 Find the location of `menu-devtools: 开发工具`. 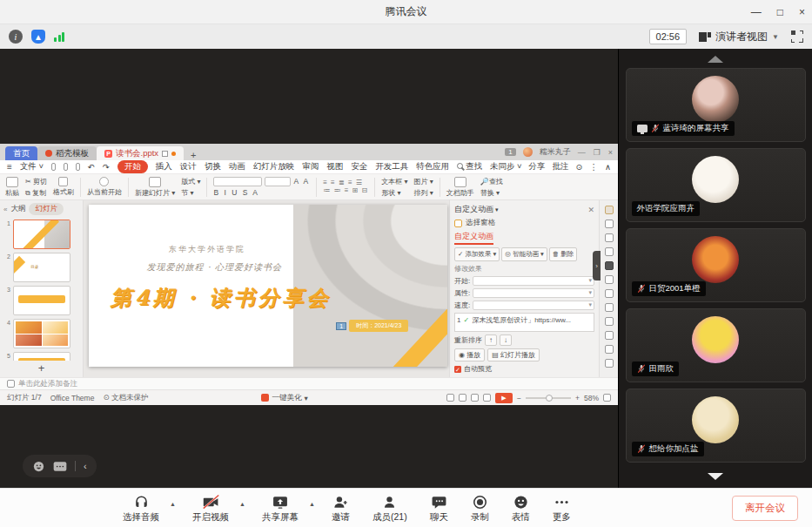

menu-devtools: 开发工具 is located at coordinates (392, 167).